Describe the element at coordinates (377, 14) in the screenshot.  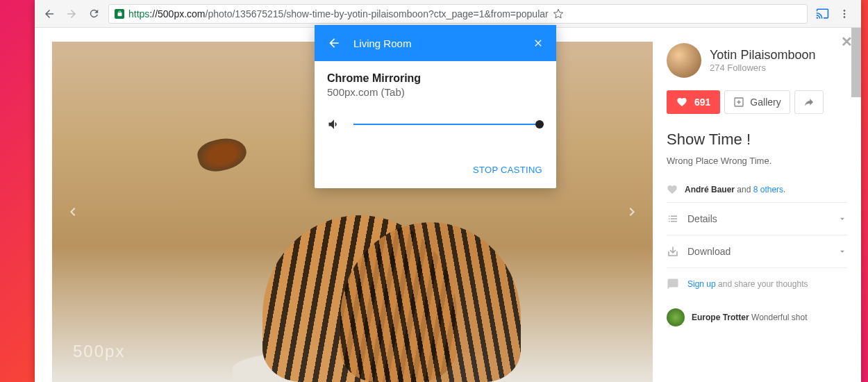
I see `url-path: /photo/135675215/show-time-by-yotin-pila…` at that location.